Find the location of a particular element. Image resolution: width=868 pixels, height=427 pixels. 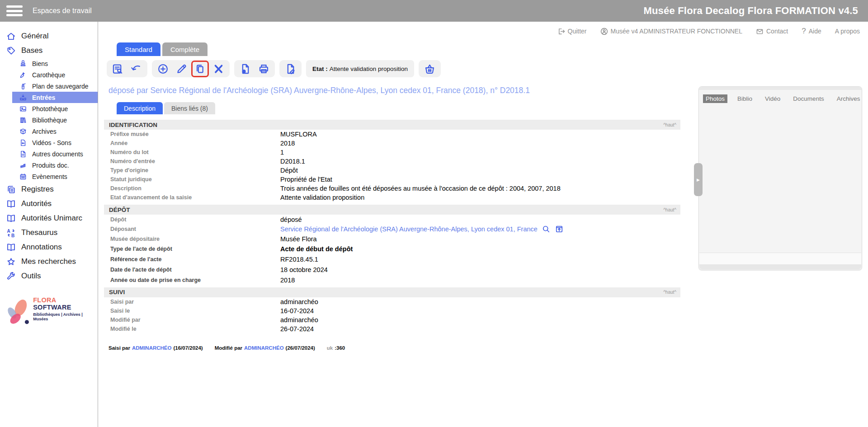

print-button is located at coordinates (264, 69).